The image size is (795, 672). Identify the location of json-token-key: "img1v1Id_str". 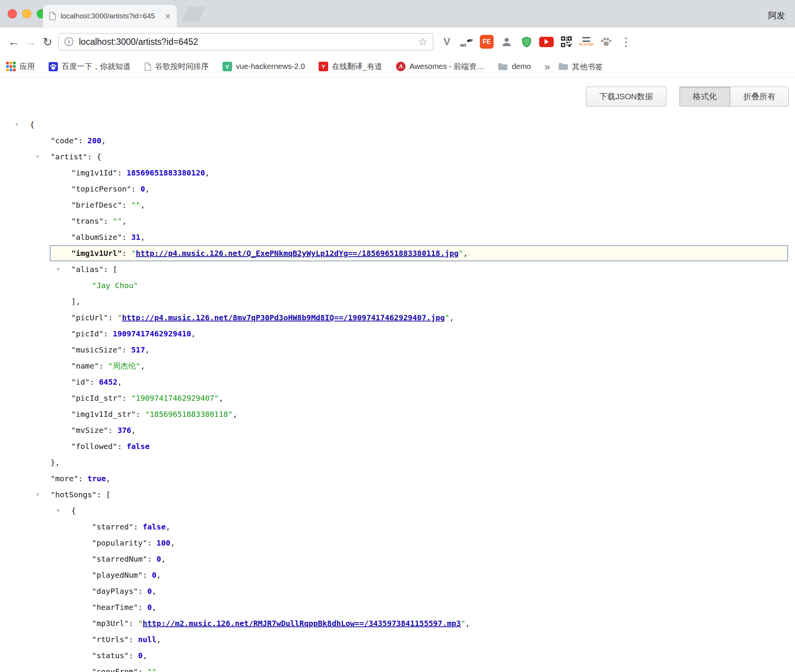
(103, 414).